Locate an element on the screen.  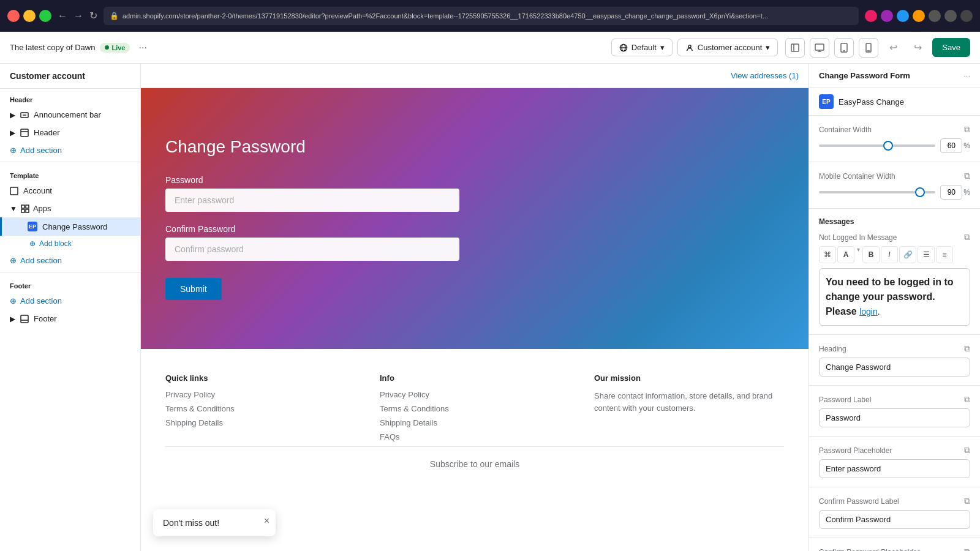
view-addresses-link: View addresses (1) is located at coordinates (764, 76).